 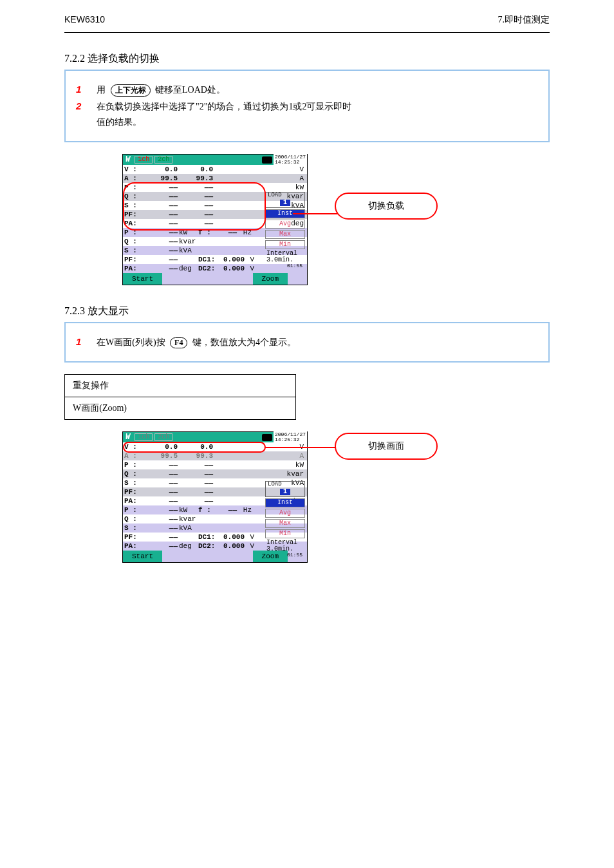 I want to click on device-screen-1: W 1ch 2ch 2006/11/2714:25:32 V :0.00.0V …, so click(x=215, y=220).